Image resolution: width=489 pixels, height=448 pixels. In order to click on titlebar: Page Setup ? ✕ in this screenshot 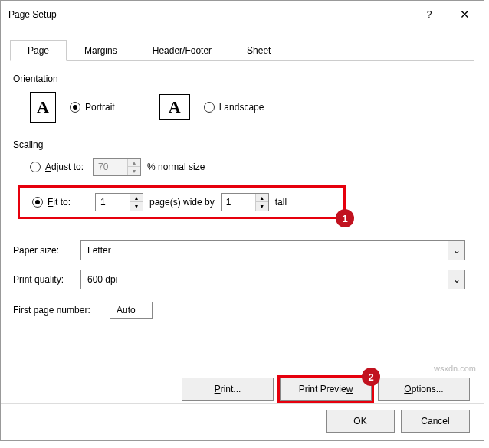, I will do `click(242, 15)`.